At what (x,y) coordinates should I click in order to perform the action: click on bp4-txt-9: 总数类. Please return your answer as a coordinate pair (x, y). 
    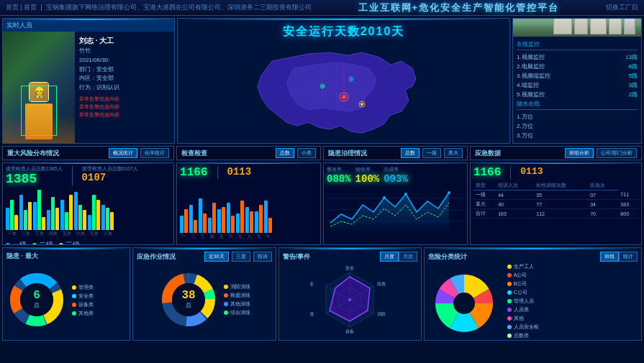
    Looking at the image, I should click on (521, 336).